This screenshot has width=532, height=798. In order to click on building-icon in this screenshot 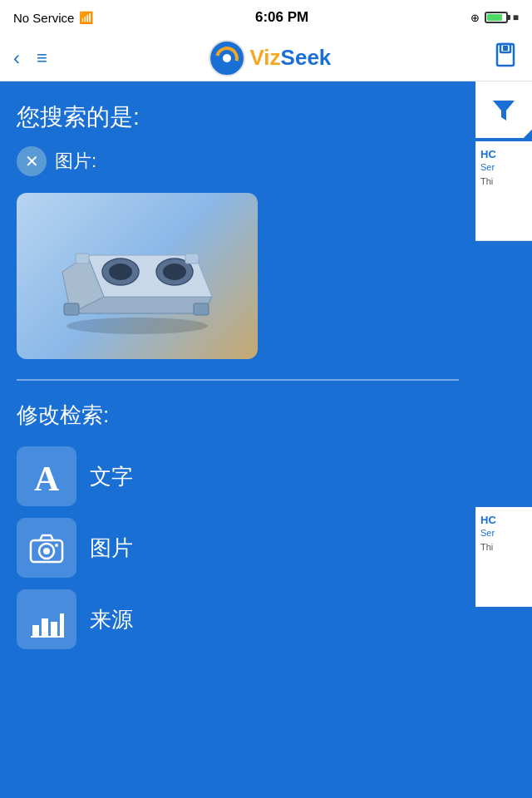, I will do `click(47, 619)`.